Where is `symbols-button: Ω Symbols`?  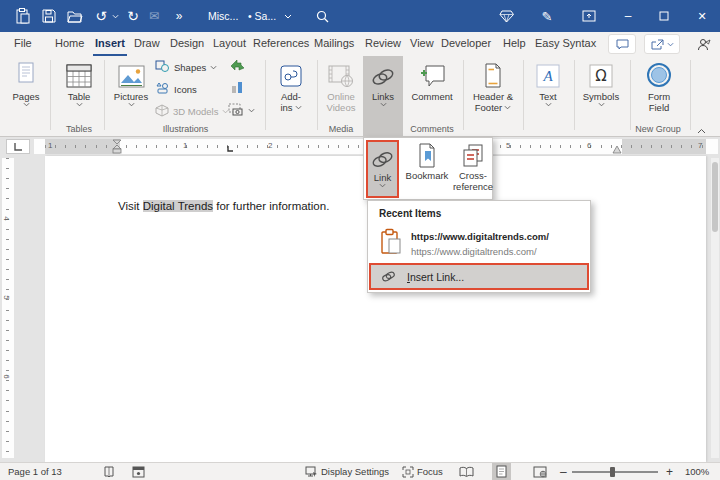
symbols-button: Ω Symbols is located at coordinates (601, 82).